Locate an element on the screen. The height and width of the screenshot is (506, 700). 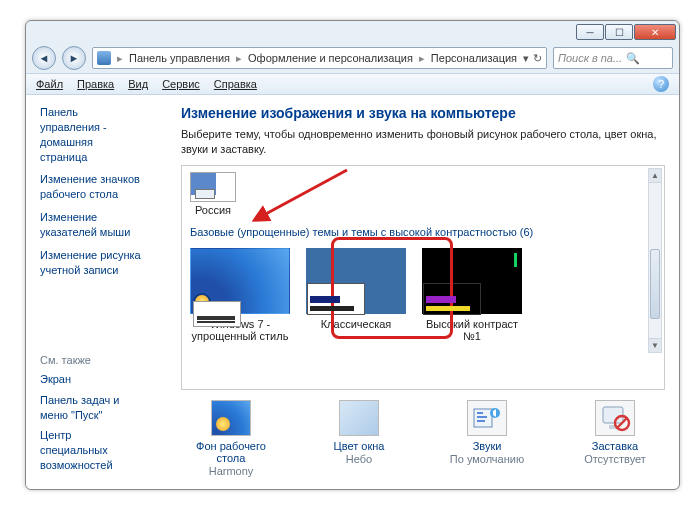
theme-category-label: Базовые (упрощенные) темы и темы с высок… is located at coordinates (423, 232).